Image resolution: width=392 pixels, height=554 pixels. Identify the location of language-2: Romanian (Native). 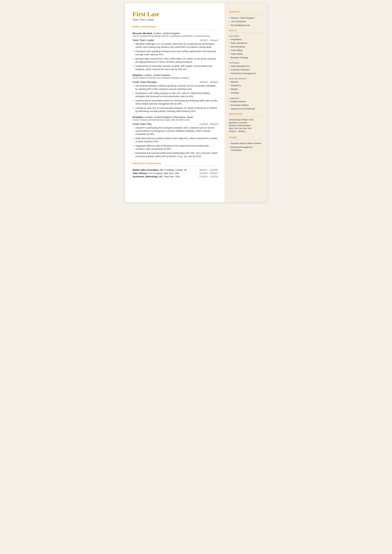
(246, 105).